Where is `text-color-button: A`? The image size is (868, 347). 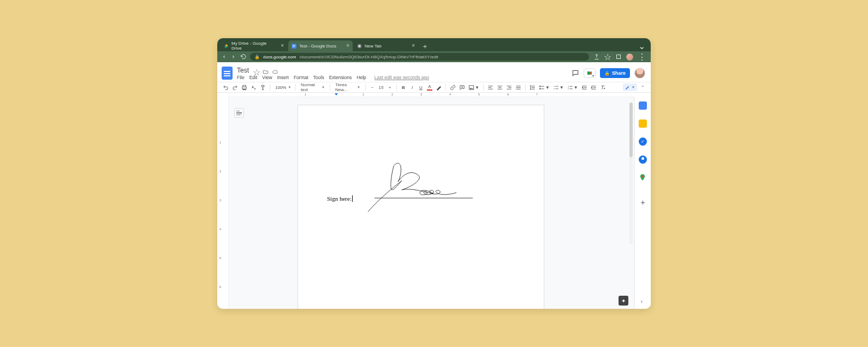
text-color-button: A is located at coordinates (430, 87).